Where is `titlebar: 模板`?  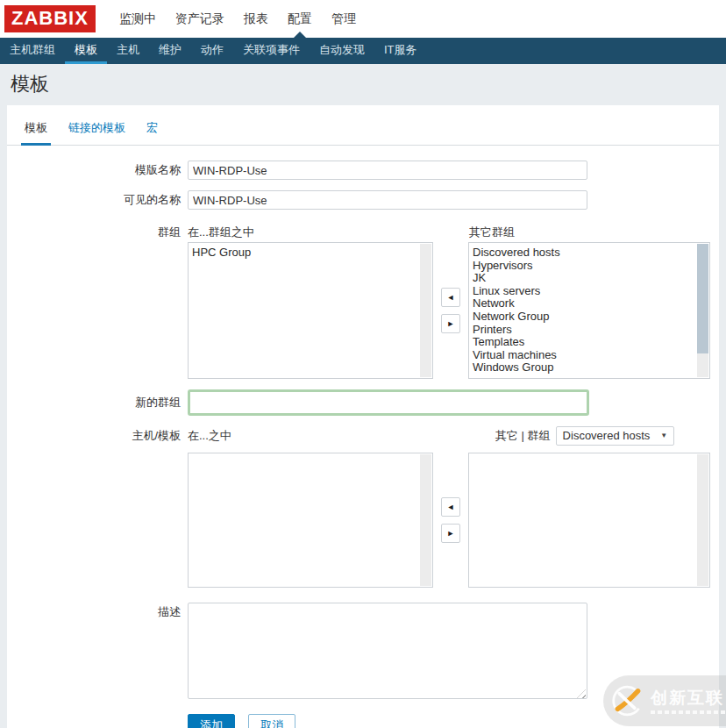 titlebar: 模板 is located at coordinates (363, 84).